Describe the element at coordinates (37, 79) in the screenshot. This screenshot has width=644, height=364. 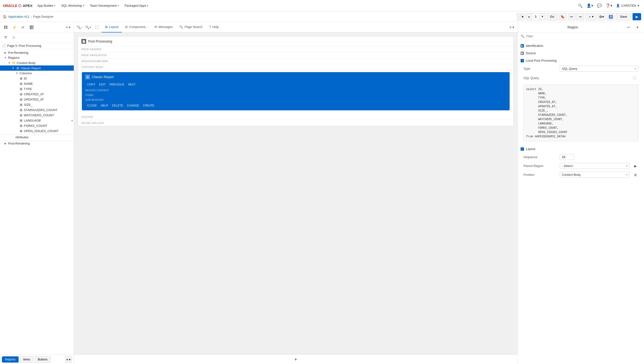
I see `tree-item-id: ⊞ ID` at that location.